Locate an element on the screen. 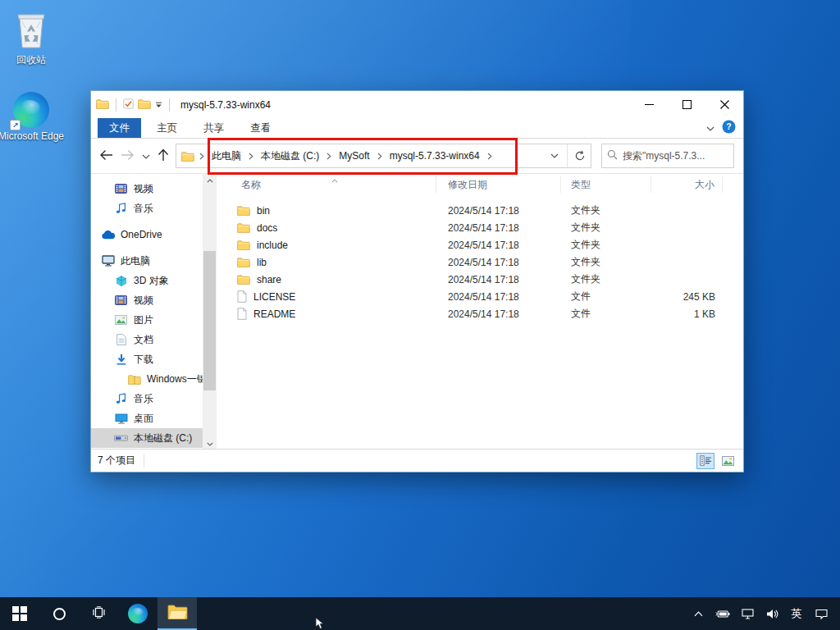 The image size is (840, 630). sidebar-item-label: OneDrive is located at coordinates (141, 235).